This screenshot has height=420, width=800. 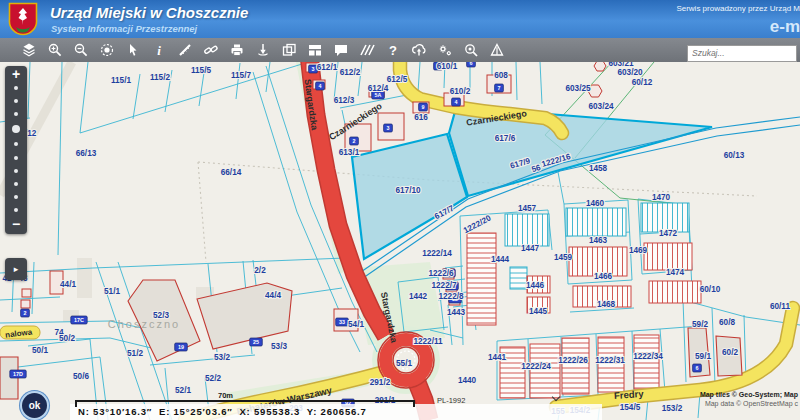 What do you see at coordinates (451, 400) in the screenshot?
I see `crs-selector: PL-1992` at bounding box center [451, 400].